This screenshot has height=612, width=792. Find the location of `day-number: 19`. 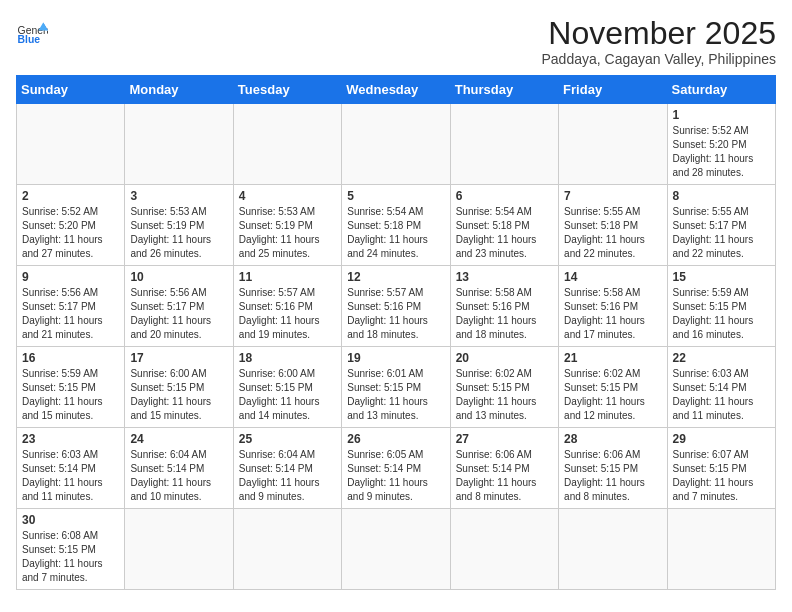

day-number: 19 is located at coordinates (396, 358).